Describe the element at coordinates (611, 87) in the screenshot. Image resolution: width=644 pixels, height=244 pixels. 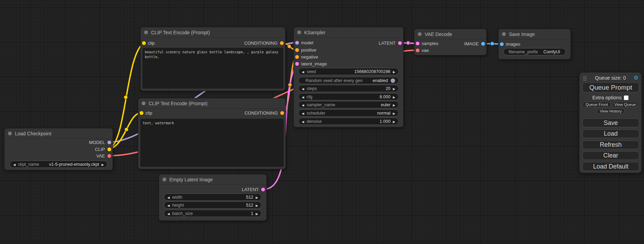
I see `queue-prompt-button: Queue Prompt` at that location.